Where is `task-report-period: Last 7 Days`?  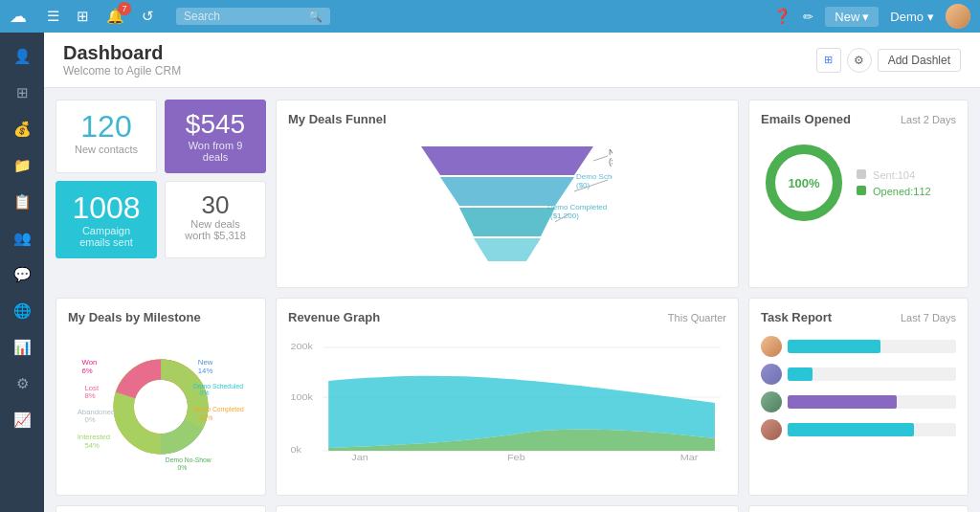 task-report-period: Last 7 Days is located at coordinates (928, 318).